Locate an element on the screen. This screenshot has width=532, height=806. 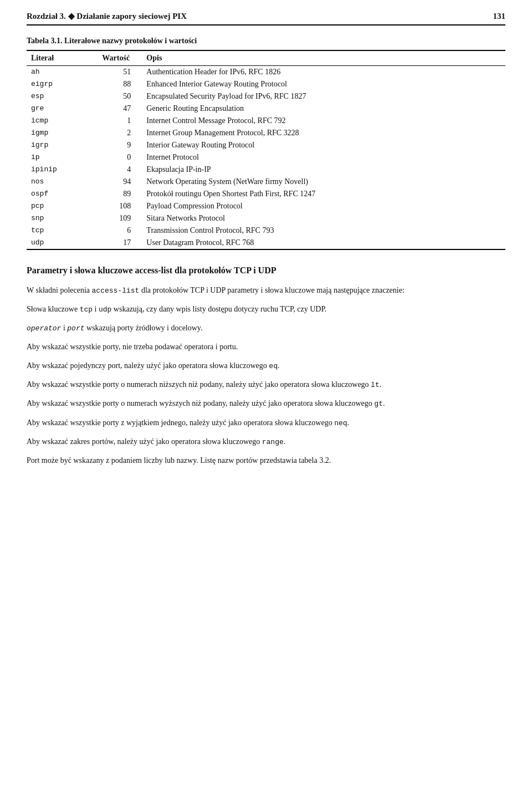
cell-description: Transmission Control Protocol, RFC 793 is located at coordinates (324, 231).